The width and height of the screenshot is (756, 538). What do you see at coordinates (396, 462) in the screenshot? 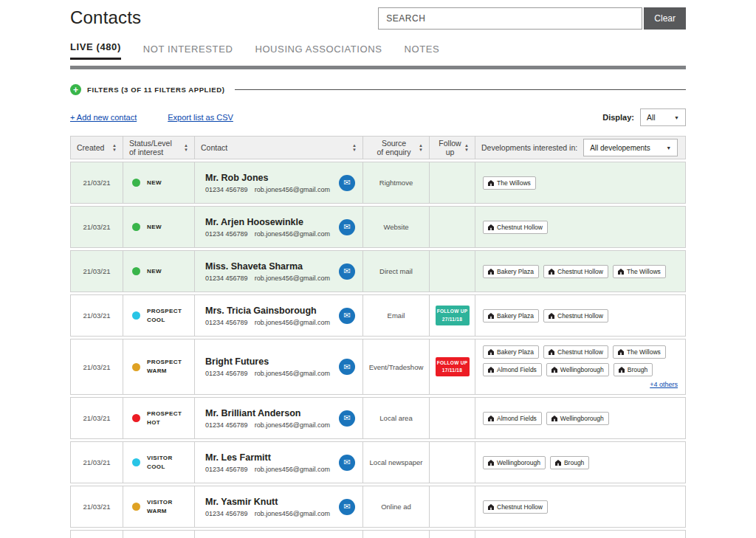
I see `source-cell: Local newspaper` at bounding box center [396, 462].